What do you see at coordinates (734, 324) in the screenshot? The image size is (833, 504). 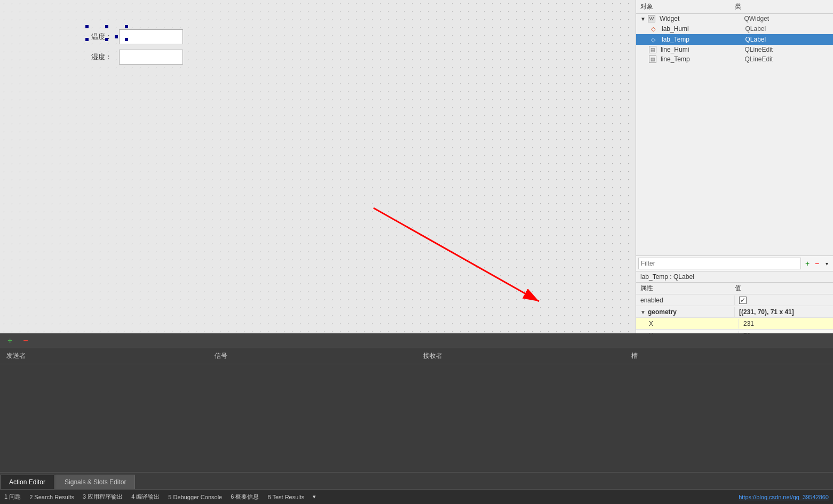 I see `prop-row-X: X 231` at bounding box center [734, 324].